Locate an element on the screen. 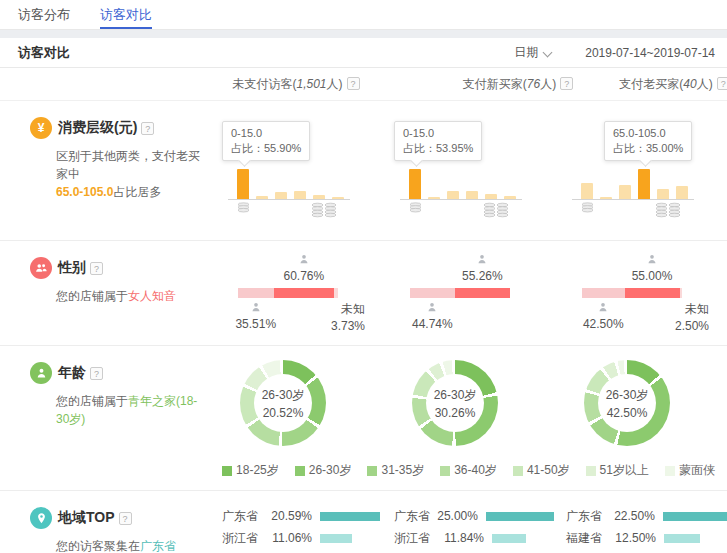 The width and height of the screenshot is (727, 553). date-range-value: 2019-07-14~2019-07-14 is located at coordinates (650, 53).